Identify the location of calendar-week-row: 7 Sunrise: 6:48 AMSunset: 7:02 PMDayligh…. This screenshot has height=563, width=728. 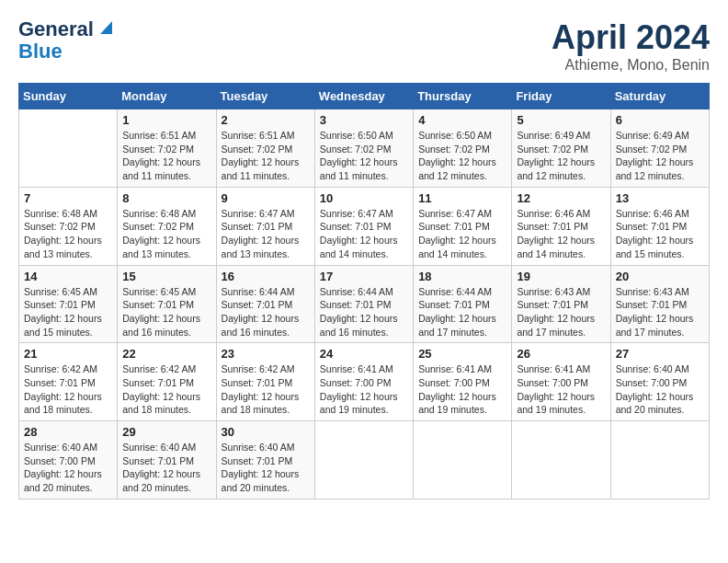
(364, 226).